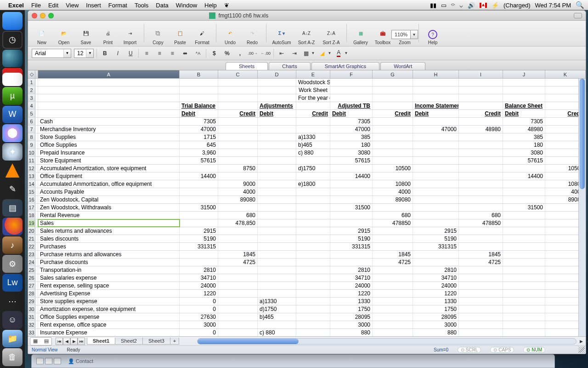  I want to click on tool-gallery: ▦Gallery, so click(361, 36).